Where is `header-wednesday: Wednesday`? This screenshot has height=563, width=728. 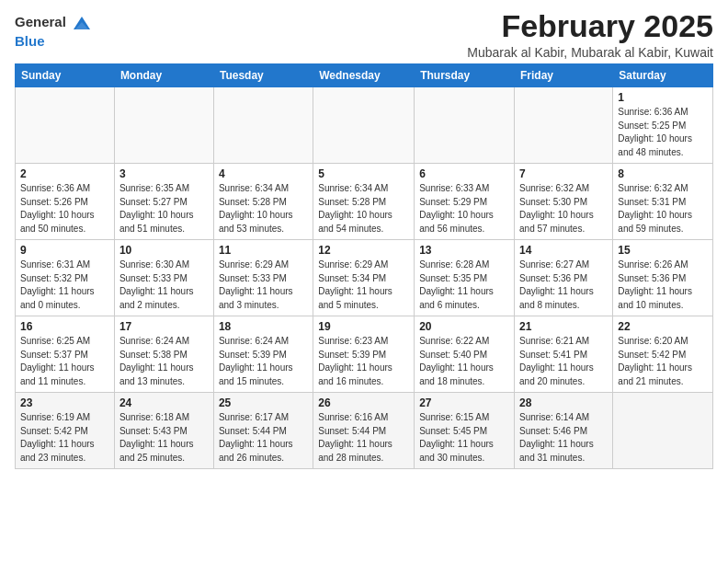
header-wednesday: Wednesday is located at coordinates (364, 75).